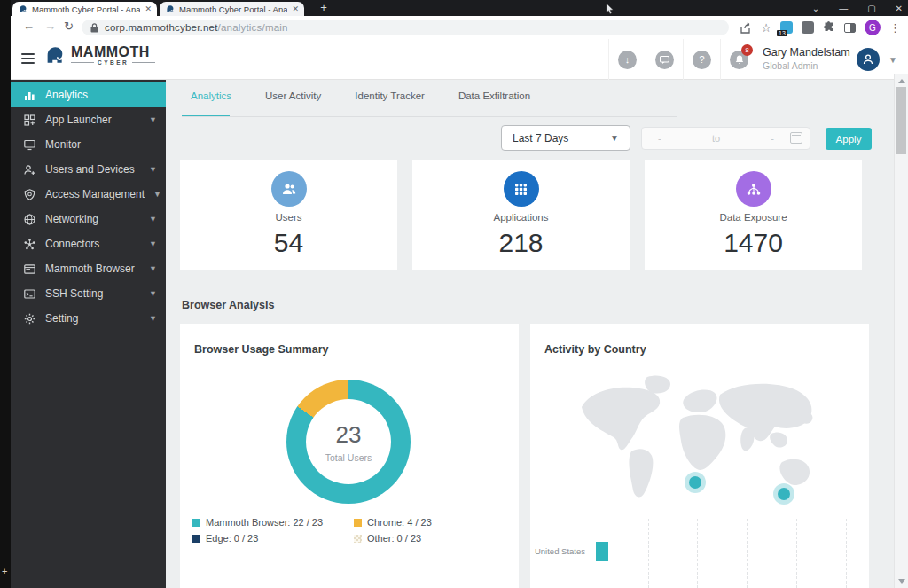  What do you see at coordinates (695, 482) in the screenshot?
I see `activity-dot-us` at bounding box center [695, 482].